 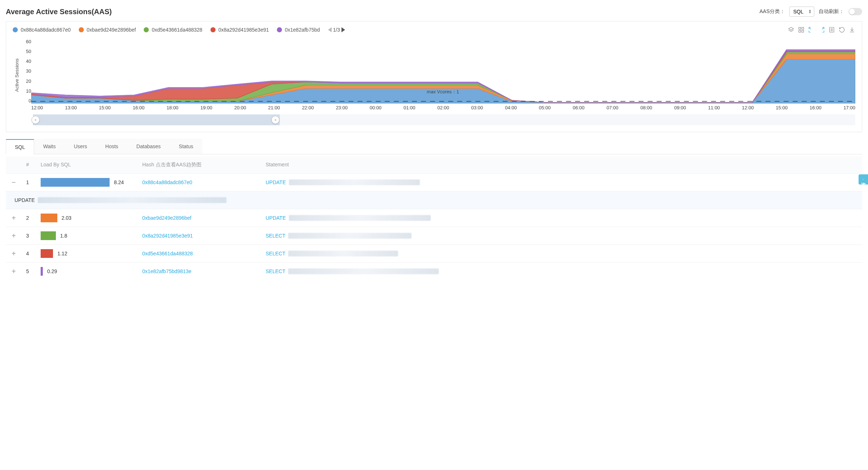 I want to click on layers-icon, so click(x=791, y=30).